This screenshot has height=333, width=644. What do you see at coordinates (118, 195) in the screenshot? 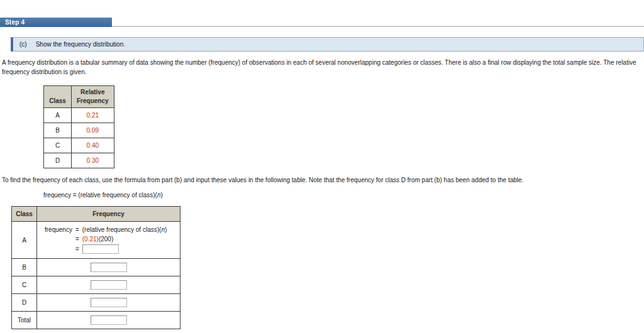
I see `formula-rhs-prefix: (relative frequency of class)(` at bounding box center [118, 195].